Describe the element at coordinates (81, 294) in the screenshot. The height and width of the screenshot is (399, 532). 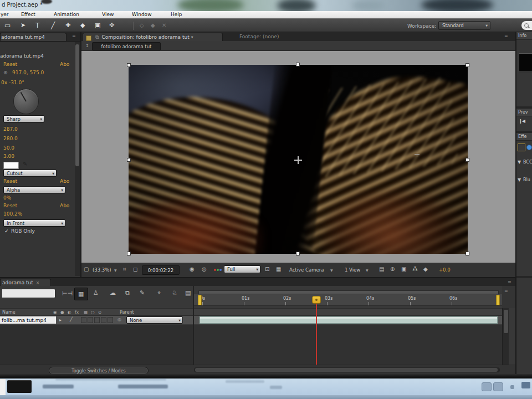
I see `pressed-toggle-frame: ▦` at that location.